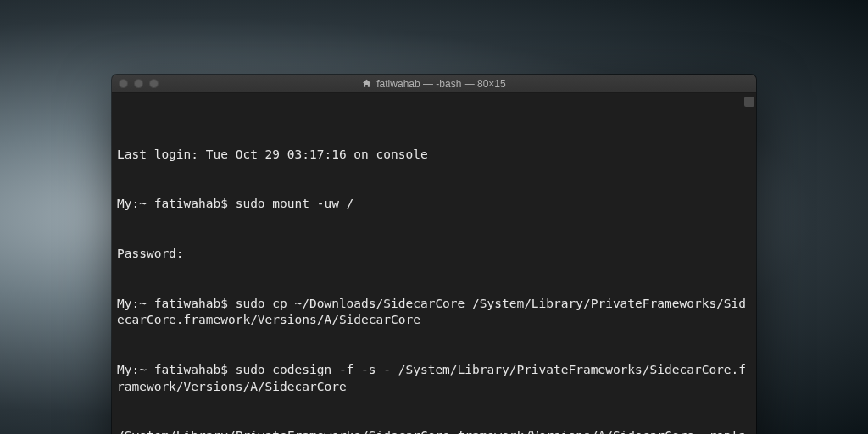  I want to click on scrollbar-corner, so click(749, 102).